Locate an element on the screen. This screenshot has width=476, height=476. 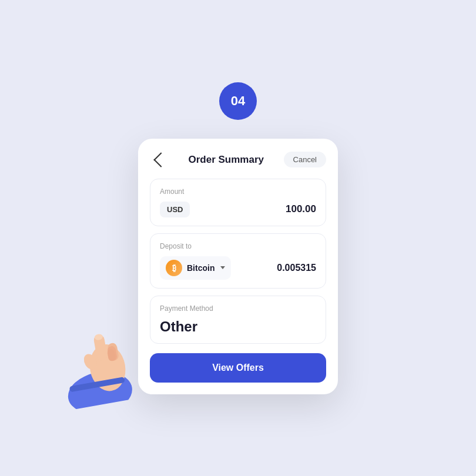
step-number: 04 is located at coordinates (238, 101).